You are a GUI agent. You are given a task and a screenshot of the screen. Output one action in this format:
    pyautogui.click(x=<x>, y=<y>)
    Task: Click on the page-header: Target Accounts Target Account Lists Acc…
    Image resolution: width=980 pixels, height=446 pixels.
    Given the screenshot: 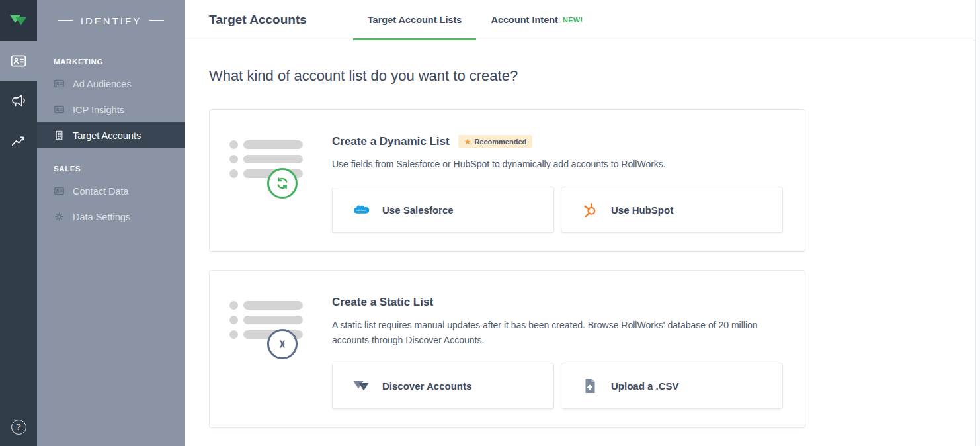 What is the action you would take?
    pyautogui.click(x=583, y=20)
    